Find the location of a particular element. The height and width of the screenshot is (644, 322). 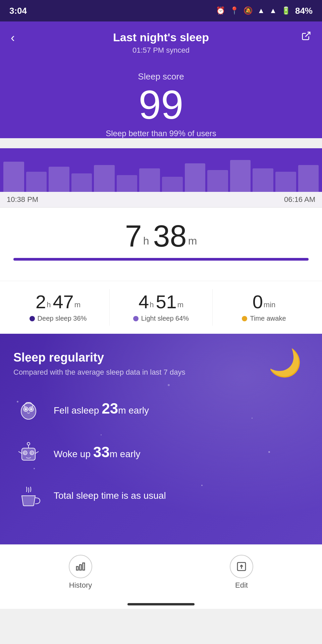

awake-dot is located at coordinates (245, 319).